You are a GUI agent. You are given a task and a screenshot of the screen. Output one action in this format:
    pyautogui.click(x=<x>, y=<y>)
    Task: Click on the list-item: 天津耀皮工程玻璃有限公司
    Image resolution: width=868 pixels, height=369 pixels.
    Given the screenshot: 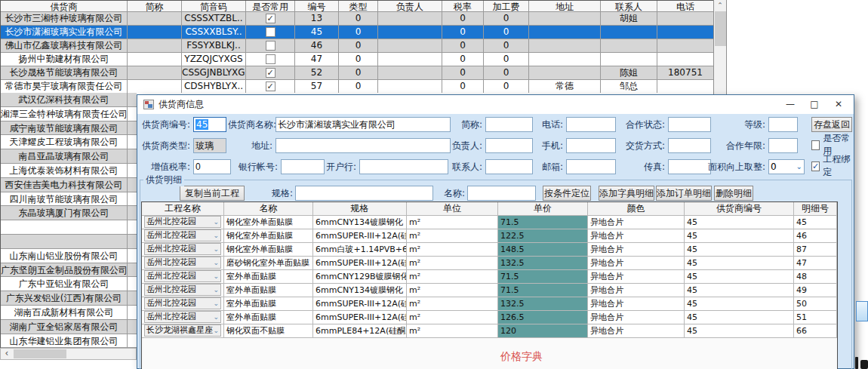 What is the action you would take?
    pyautogui.click(x=69, y=142)
    